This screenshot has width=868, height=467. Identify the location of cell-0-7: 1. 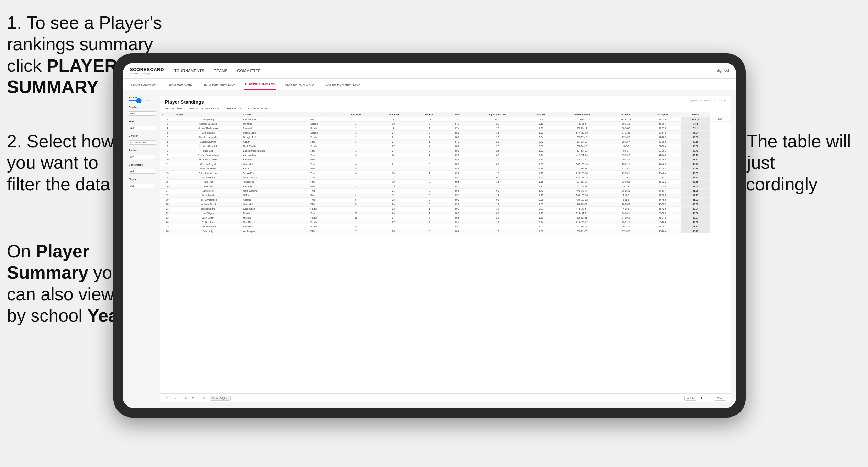
(457, 120).